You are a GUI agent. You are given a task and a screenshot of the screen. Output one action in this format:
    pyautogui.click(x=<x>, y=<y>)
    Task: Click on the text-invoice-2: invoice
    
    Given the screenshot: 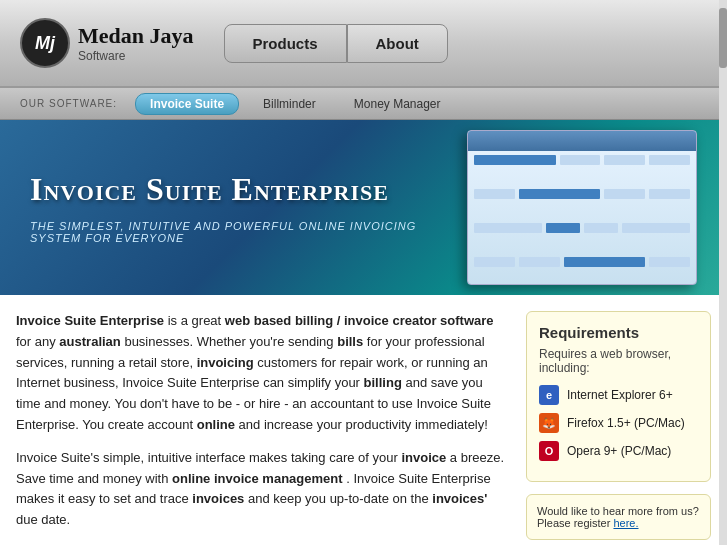 What is the action you would take?
    pyautogui.click(x=424, y=458)
    